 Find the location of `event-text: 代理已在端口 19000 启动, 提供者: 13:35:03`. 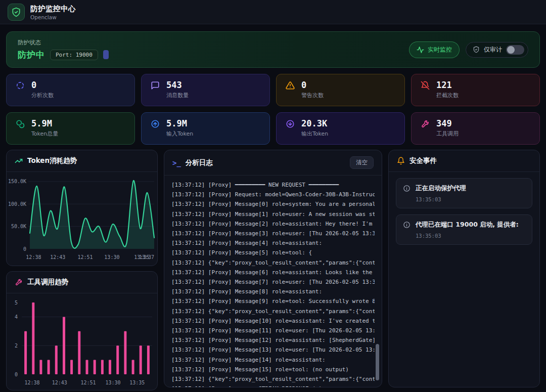

event-text: 代理已在端口 19000 启动, 提供者: 13:35:03 is located at coordinates (467, 230).